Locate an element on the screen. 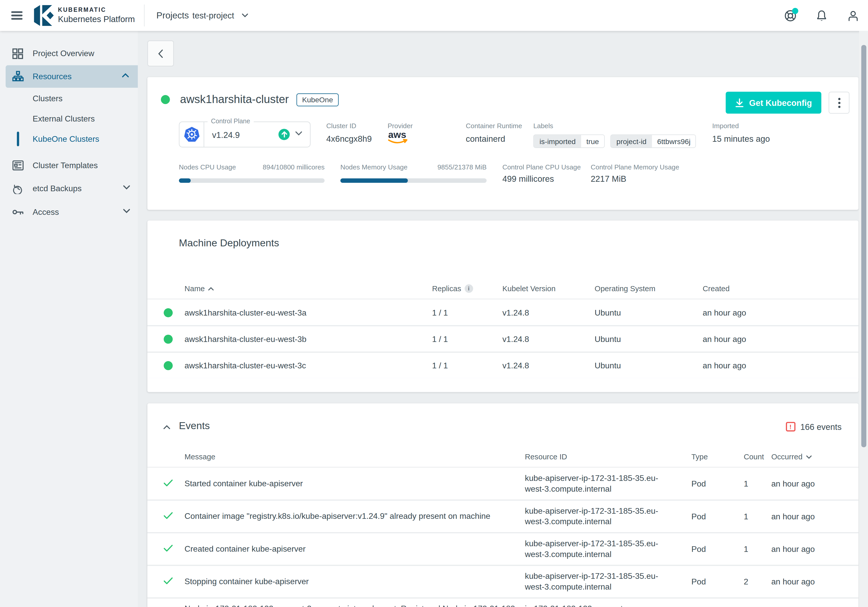  event-row: Node ip-172-31-183-132.eu-west-3.compute… is located at coordinates (503, 603).